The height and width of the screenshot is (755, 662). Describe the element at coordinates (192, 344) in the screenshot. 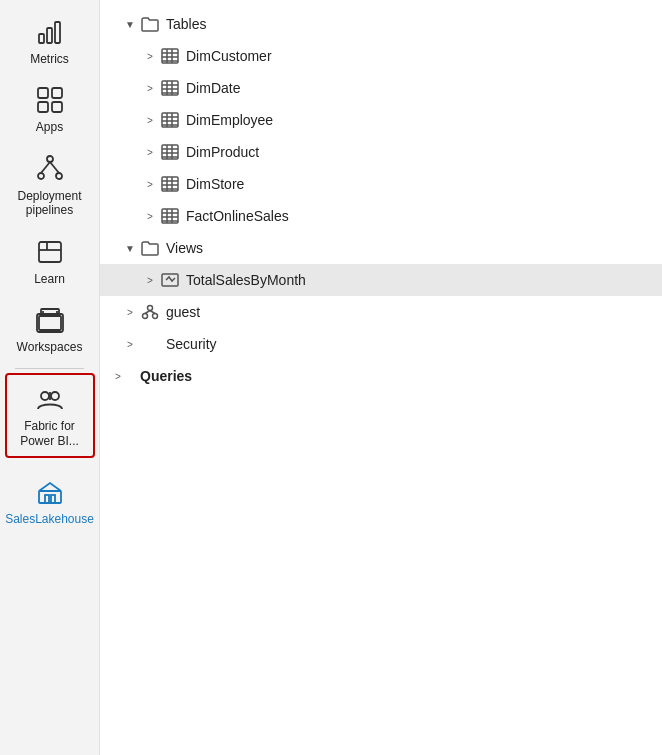

I see `security-label: Security` at that location.